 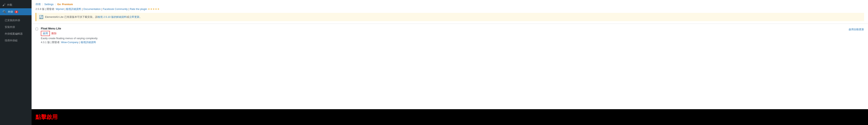 I want to click on elementskit-rate-link: Rate the plugin, so click(x=138, y=9).